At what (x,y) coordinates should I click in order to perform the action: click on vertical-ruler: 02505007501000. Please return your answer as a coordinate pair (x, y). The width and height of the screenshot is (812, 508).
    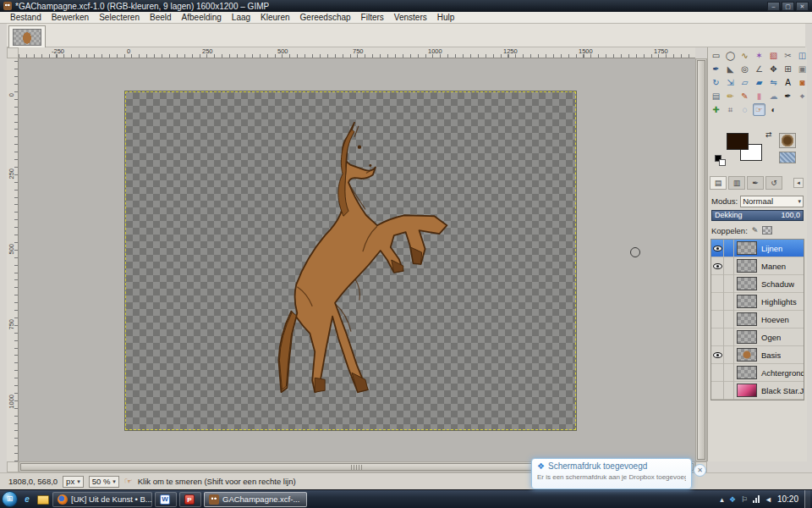
    Looking at the image, I should click on (13, 260).